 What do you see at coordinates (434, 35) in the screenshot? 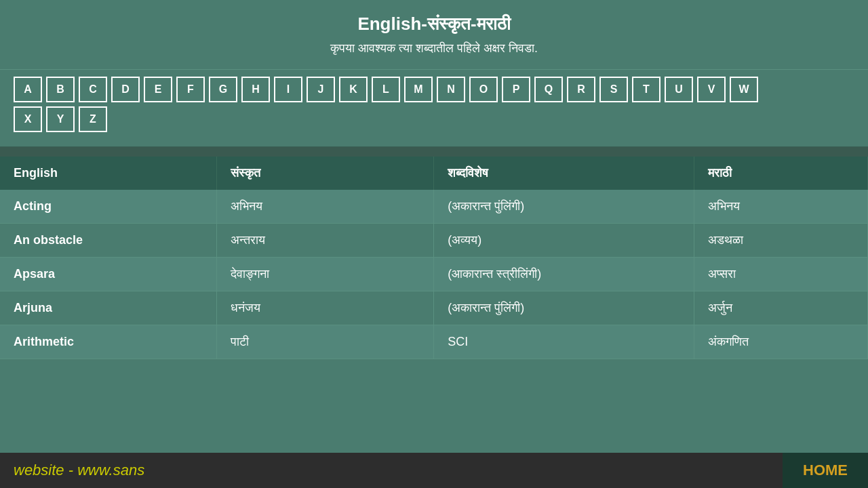
I see `header-section: English-संस्कृत-मराठी कृपया आवश्यक त्या …` at bounding box center [434, 35].